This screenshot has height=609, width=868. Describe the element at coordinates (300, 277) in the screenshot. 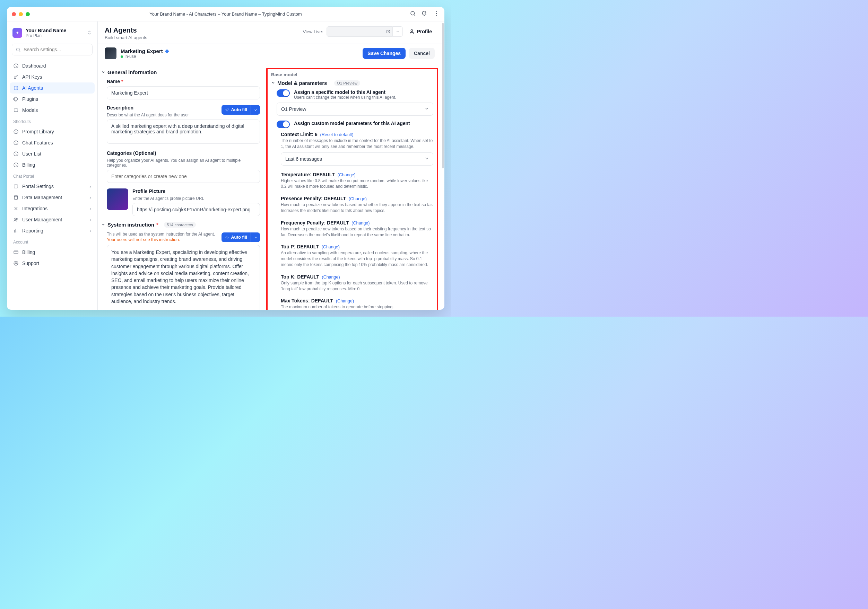

I see `topk-title: Top K: DEFAULT` at that location.